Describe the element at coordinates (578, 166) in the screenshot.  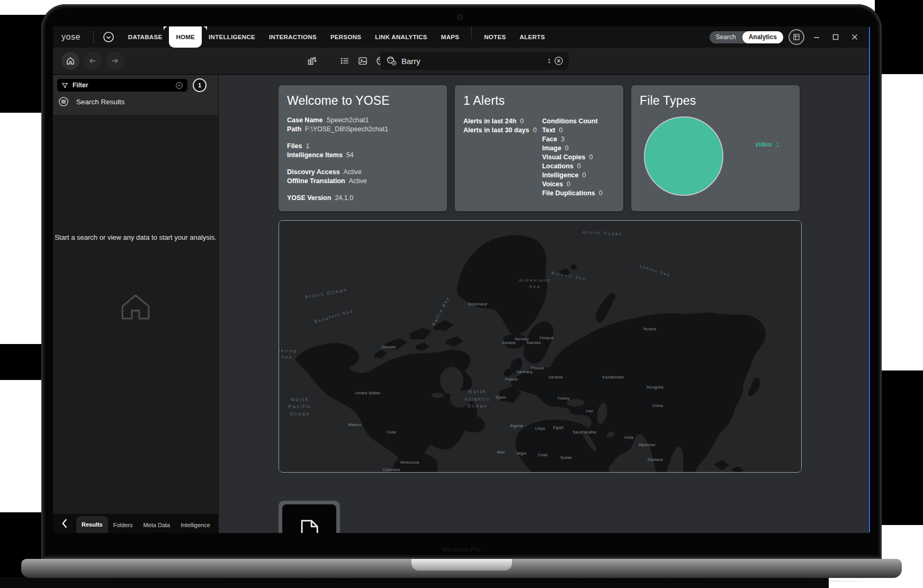
I see `condition-row: Locations0` at that location.